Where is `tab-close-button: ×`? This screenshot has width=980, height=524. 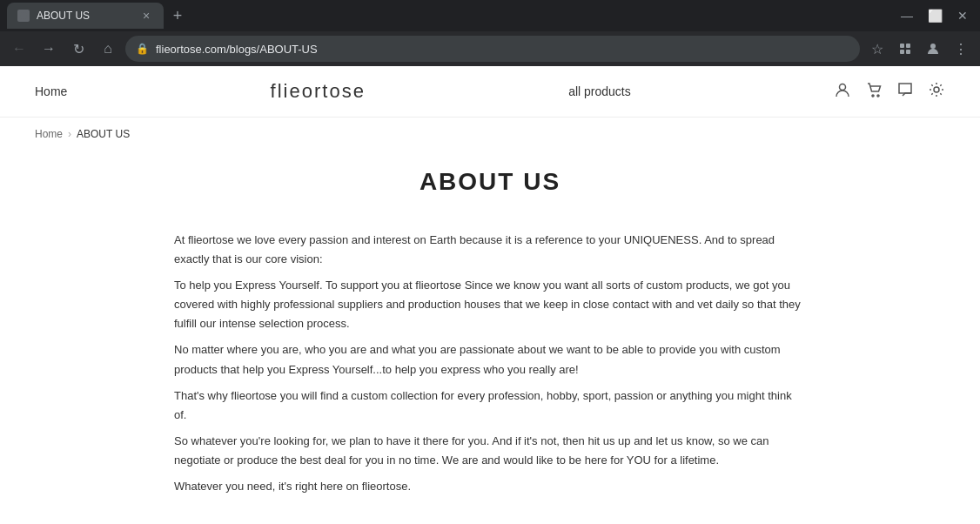 tab-close-button: × is located at coordinates (146, 16).